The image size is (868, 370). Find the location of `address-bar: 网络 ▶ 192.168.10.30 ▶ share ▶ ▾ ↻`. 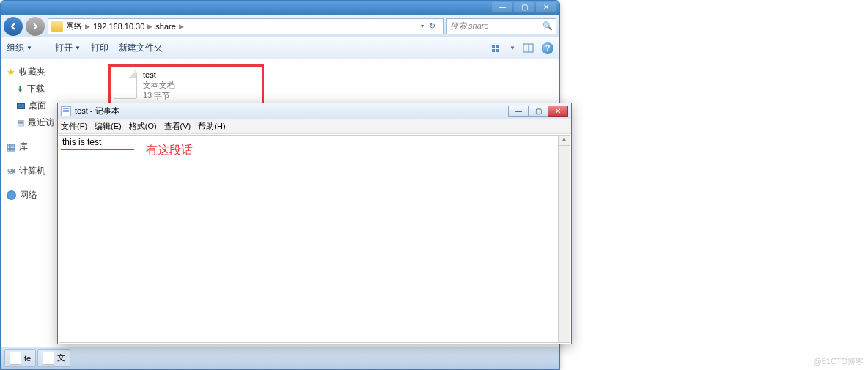

address-bar: 网络 ▶ 192.168.10.30 ▶ share ▶ ▾ ↻ is located at coordinates (246, 26).